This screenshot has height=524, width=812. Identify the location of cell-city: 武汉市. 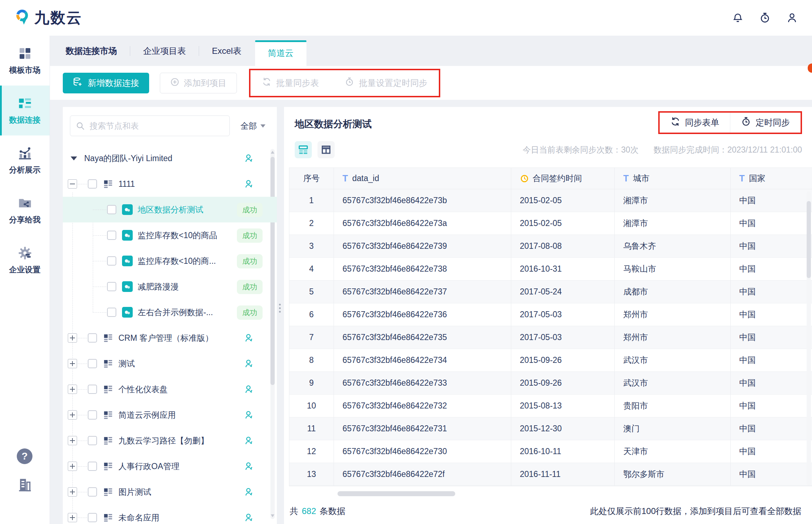
(673, 360).